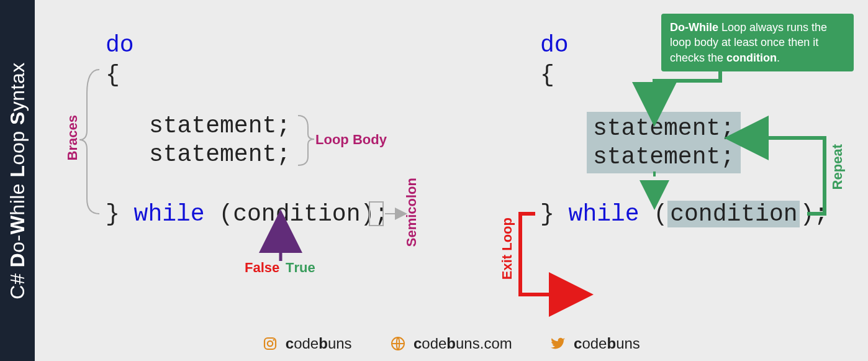  What do you see at coordinates (376, 214) in the screenshot?
I see `semicolon-highlight-box` at bounding box center [376, 214].